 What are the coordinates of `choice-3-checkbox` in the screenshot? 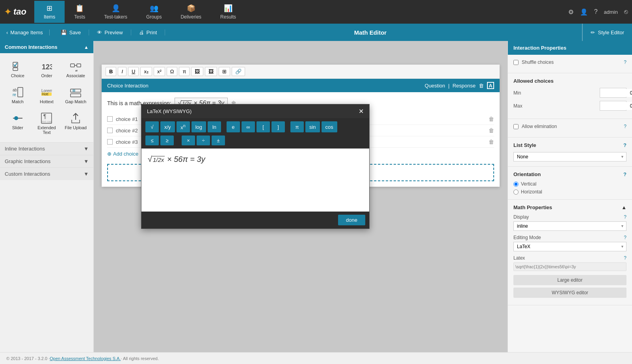 It's located at (110, 142).